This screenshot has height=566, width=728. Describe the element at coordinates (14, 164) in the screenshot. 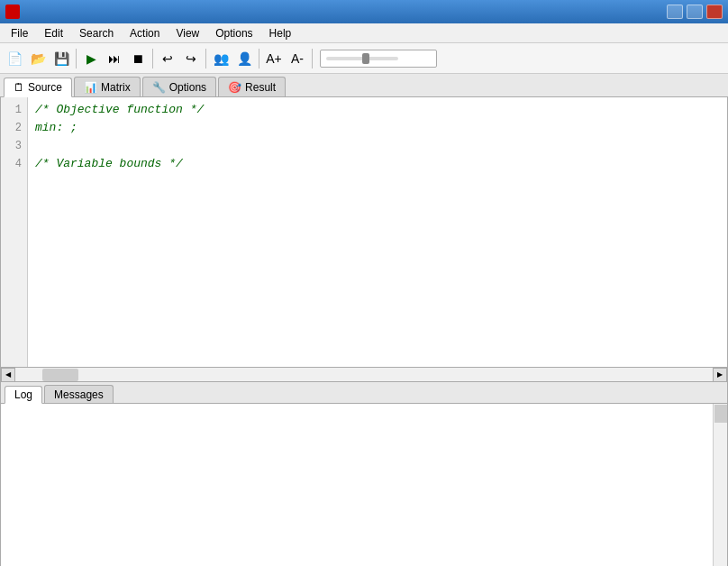

I see `line-number-4: 4` at that location.